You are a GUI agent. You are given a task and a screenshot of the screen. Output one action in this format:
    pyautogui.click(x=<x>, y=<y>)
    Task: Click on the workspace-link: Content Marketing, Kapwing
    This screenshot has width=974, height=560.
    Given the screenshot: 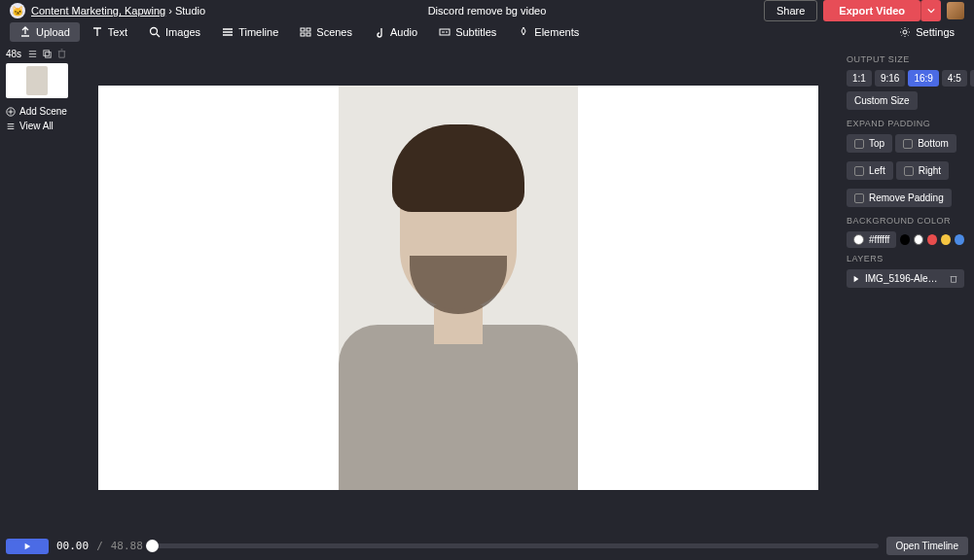 What is the action you would take?
    pyautogui.click(x=98, y=11)
    